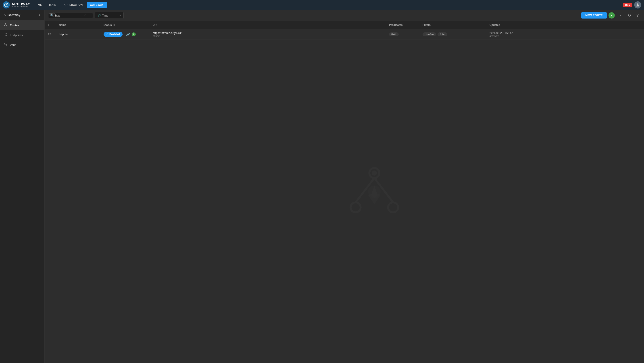 The width and height of the screenshot is (644, 363). I want to click on search-box: 🔍 ✕, so click(70, 16).